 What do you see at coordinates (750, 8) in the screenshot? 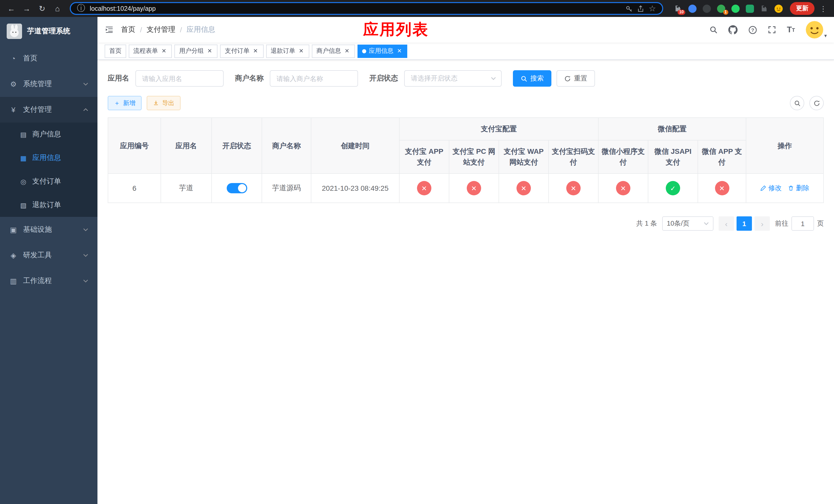
I see `extension-green-square-icon` at bounding box center [750, 8].